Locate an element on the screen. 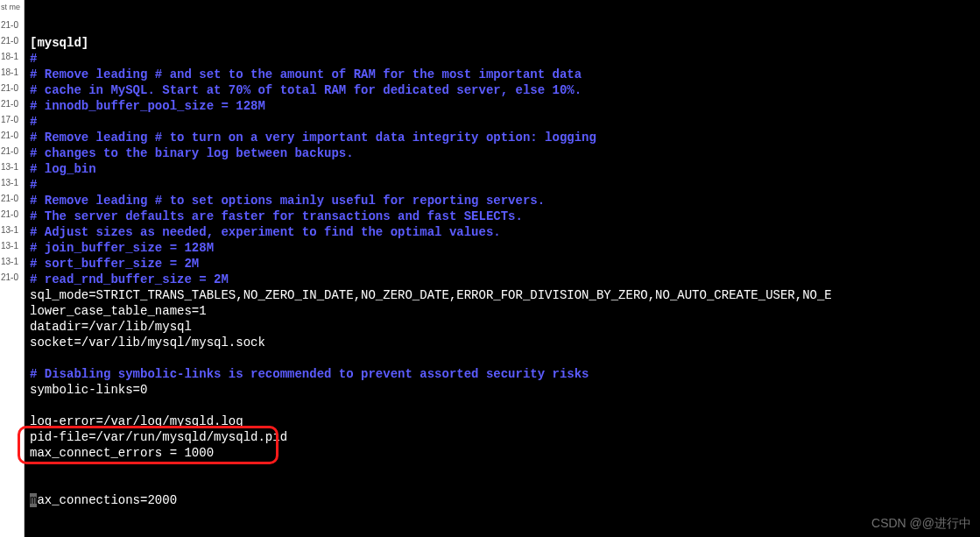 The height and width of the screenshot is (537, 980). terminal-line: [mysqld] is located at coordinates (503, 43).